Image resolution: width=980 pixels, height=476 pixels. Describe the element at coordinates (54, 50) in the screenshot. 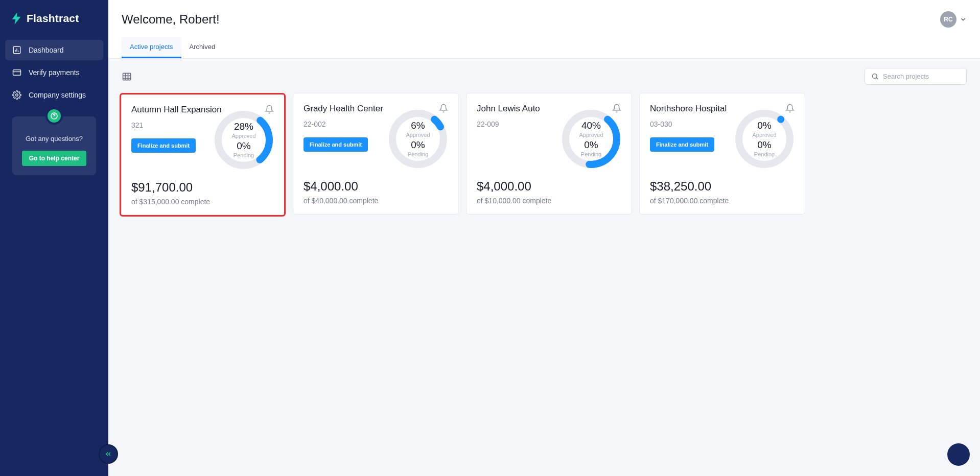

I see `sidebar-item-dashboard: Dashboard` at that location.